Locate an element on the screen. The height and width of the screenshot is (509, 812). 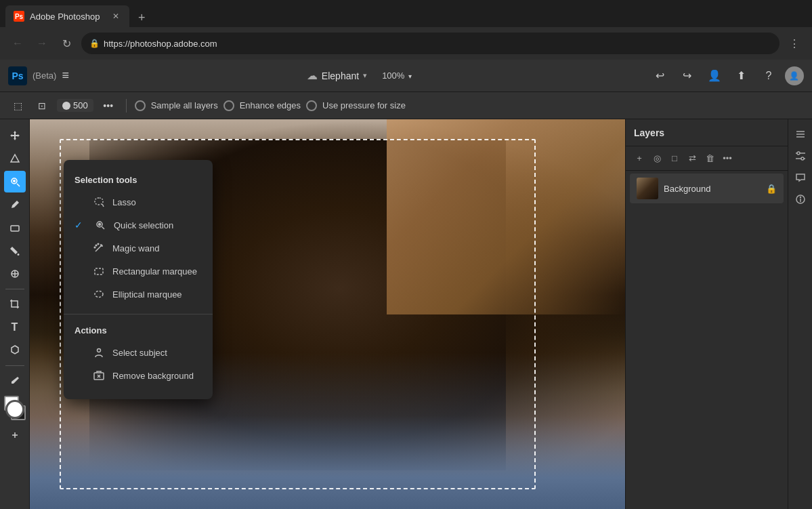
quick-selection-item: ✓ Quick selection is located at coordinates (138, 225).